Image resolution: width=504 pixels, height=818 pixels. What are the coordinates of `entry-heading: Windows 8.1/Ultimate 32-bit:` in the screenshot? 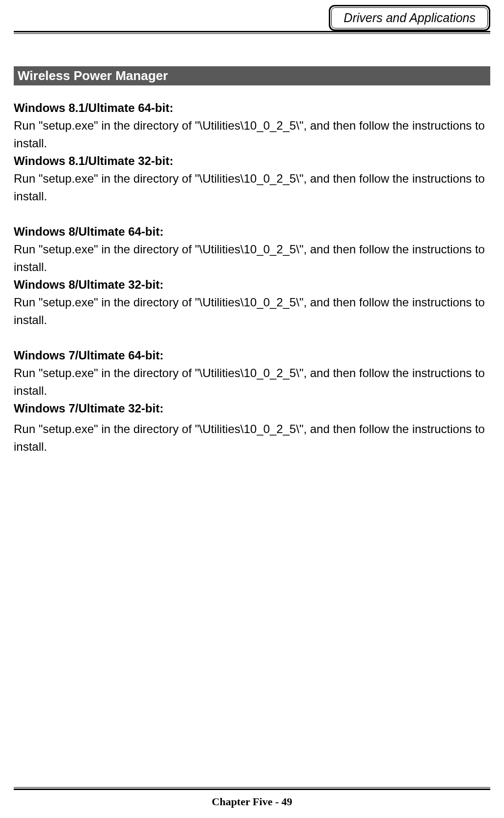 It's located at (252, 161).